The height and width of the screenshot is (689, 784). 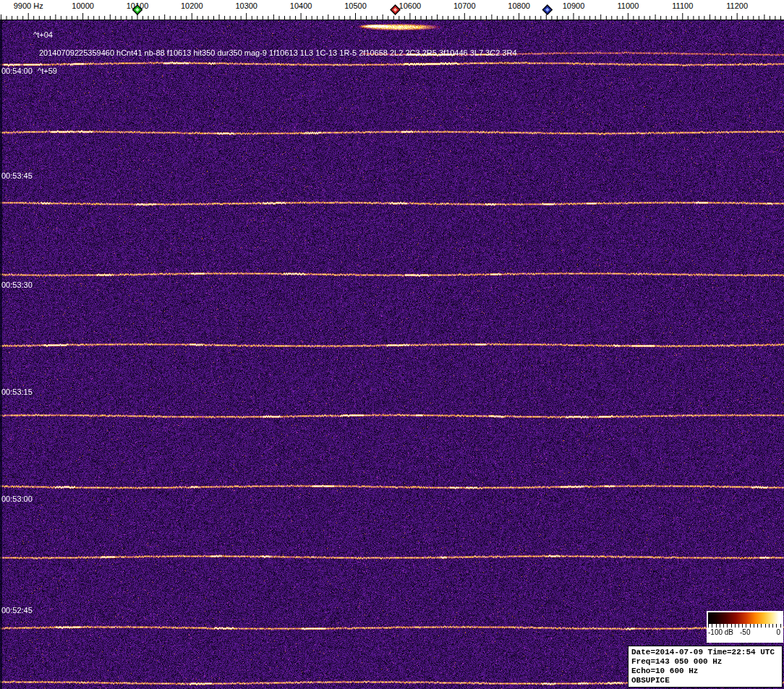 I want to click on intensity-colorbar: -100 dB -50 0, so click(x=745, y=627).